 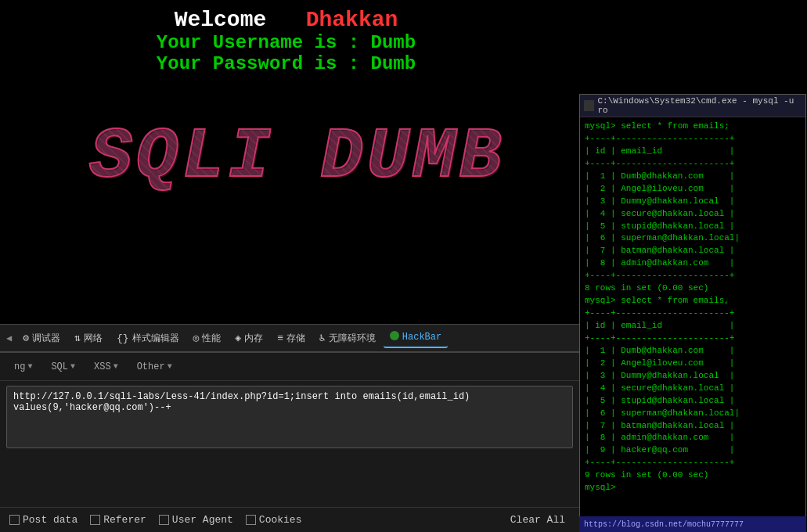 I want to click on cmd-titlebar: C:\Windows\System32\cmd.exe - mysql -u r…, so click(x=693, y=106).